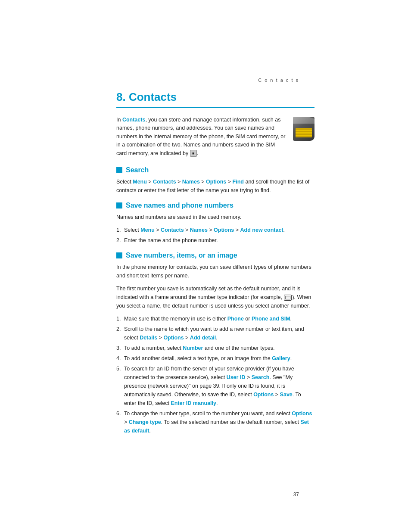 This screenshot has width=411, height=532. I want to click on options-link-4: Options, so click(264, 395).